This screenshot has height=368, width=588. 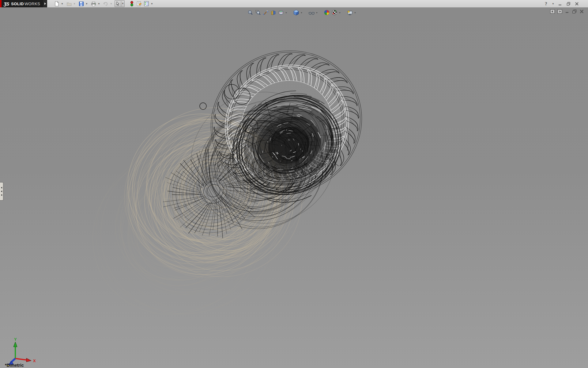 I want to click on print-dropdown-caret: ▼, so click(x=99, y=4).